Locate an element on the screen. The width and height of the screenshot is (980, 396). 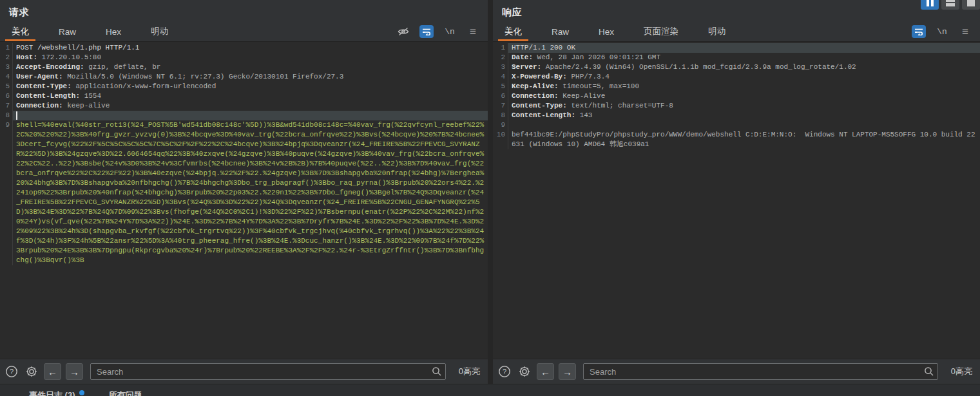
request-tabbar: 美化RawHex明动 is located at coordinates (244, 32).